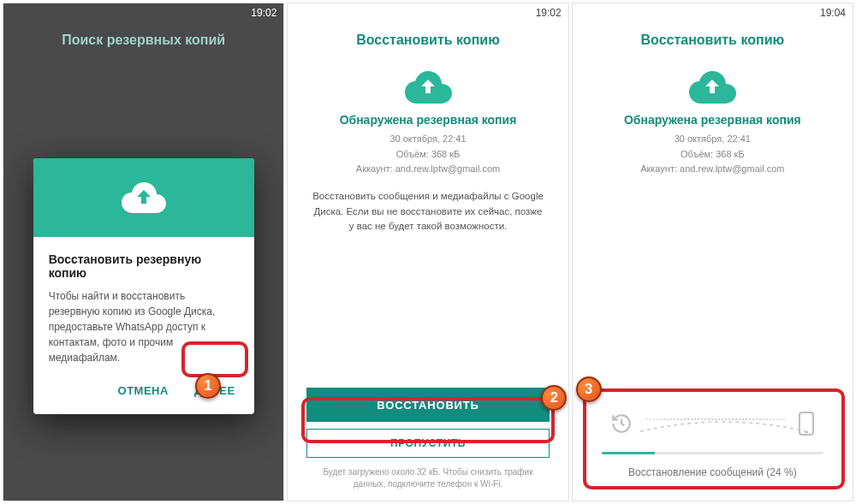 The height and width of the screenshot is (504, 856). Describe the element at coordinates (712, 13) in the screenshot. I see `status-bar: 19:04` at that location.